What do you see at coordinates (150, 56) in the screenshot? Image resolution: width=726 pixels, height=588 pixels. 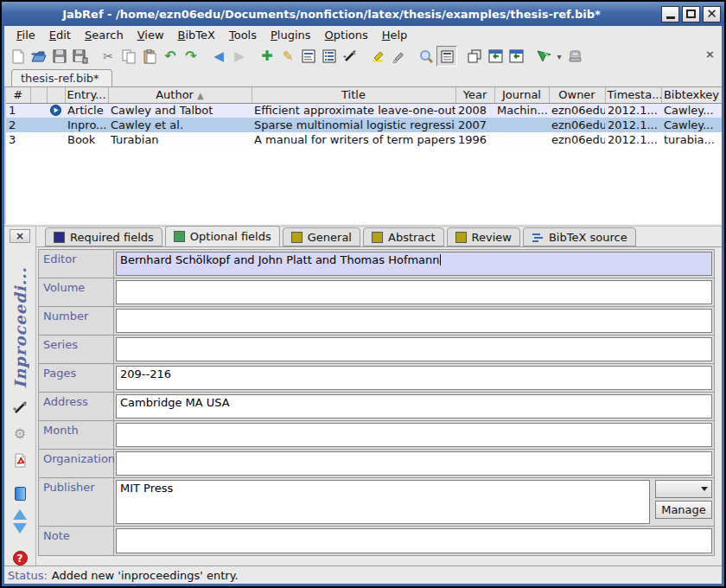 I see `paste-icon` at bounding box center [150, 56].